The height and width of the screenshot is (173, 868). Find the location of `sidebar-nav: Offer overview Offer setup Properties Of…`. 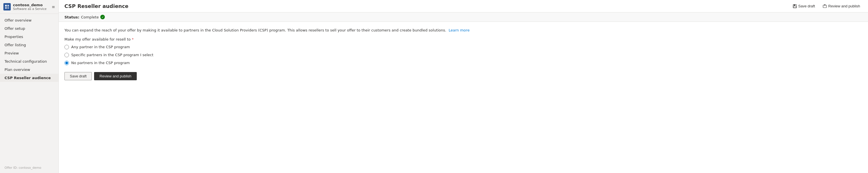

sidebar-nav: Offer overview Offer setup Properties Of… is located at coordinates (29, 89).